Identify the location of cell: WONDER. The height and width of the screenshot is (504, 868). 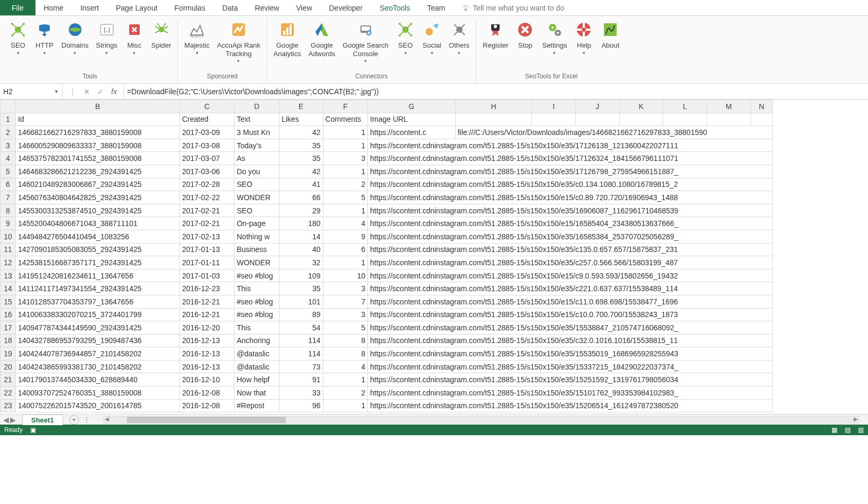
(257, 198).